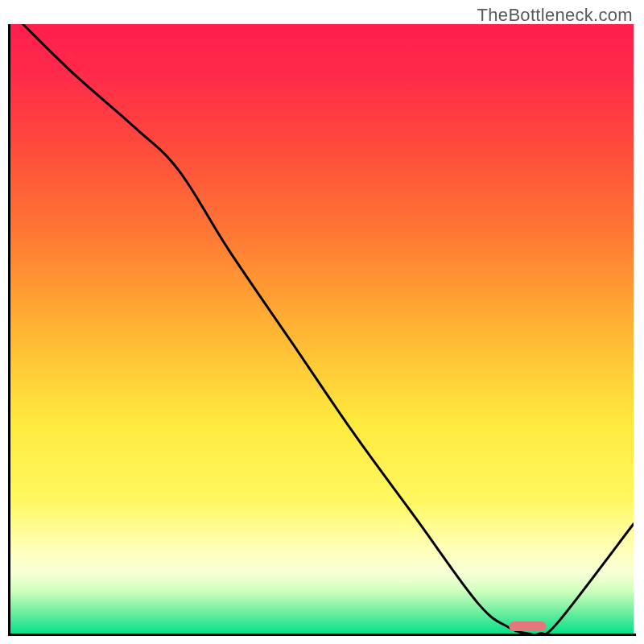  I want to click on y-axis, so click(10, 330).